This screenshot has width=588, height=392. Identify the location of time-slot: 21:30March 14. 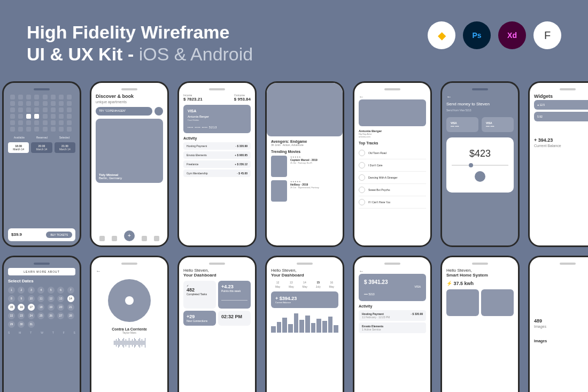
(65, 148).